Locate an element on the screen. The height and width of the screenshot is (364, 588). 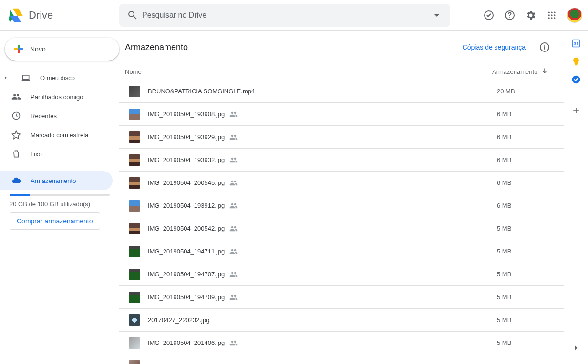
storage-usage-text: 20 GB de 100 GB utilizado(s) is located at coordinates (60, 204).